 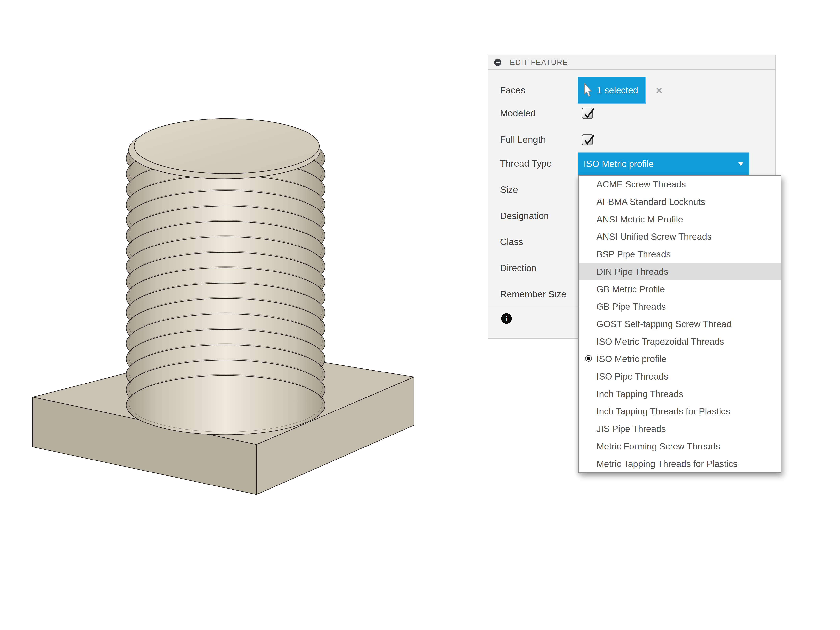 What do you see at coordinates (539, 62) in the screenshot?
I see `dialog-title: EDIT FEATURE` at bounding box center [539, 62].